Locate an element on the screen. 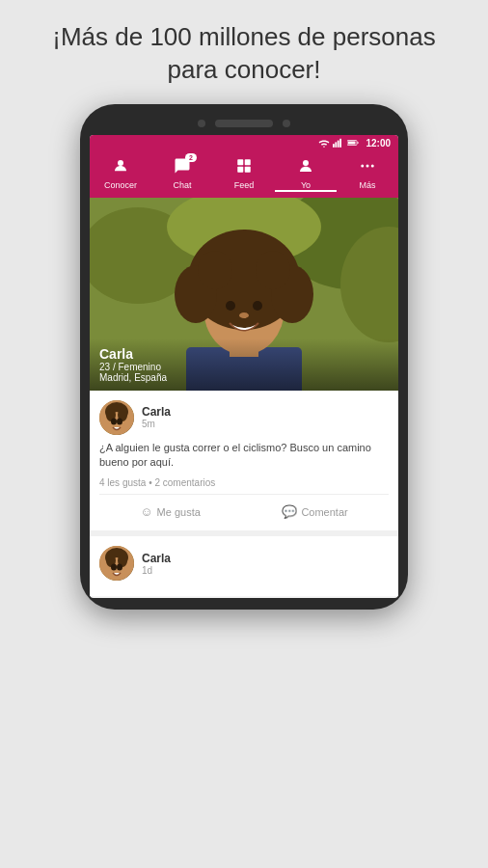 This screenshot has width=488, height=868. camera-dot-right is located at coordinates (286, 123).